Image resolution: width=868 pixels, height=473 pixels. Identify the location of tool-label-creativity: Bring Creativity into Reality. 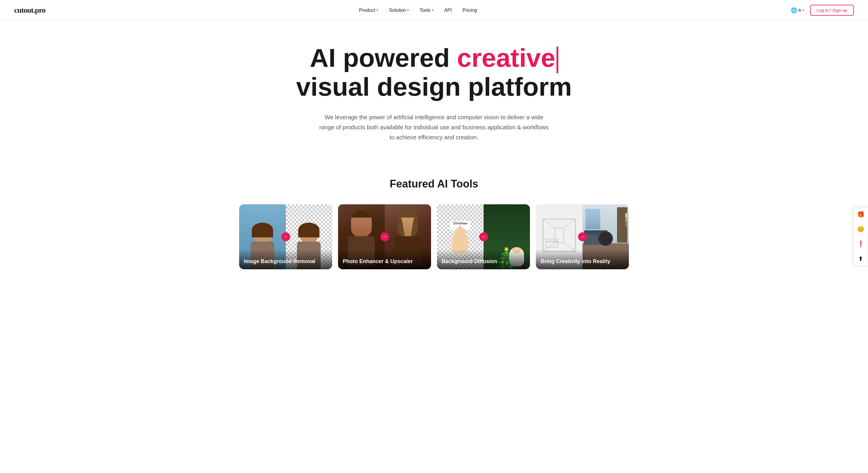
(582, 259).